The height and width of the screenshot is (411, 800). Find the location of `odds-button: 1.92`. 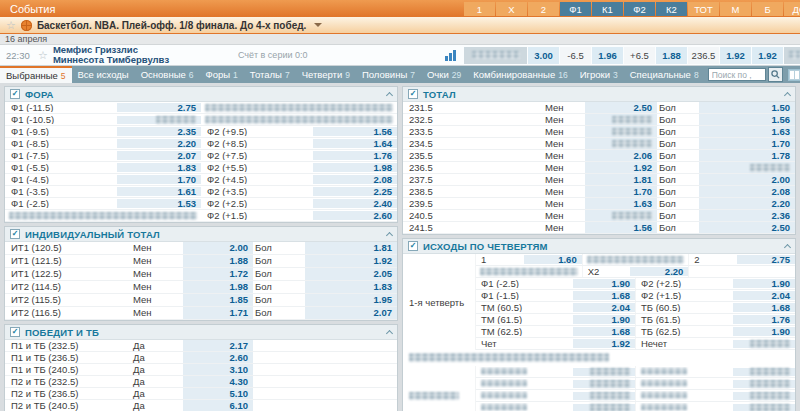

odds-button: 1.92 is located at coordinates (351, 261).